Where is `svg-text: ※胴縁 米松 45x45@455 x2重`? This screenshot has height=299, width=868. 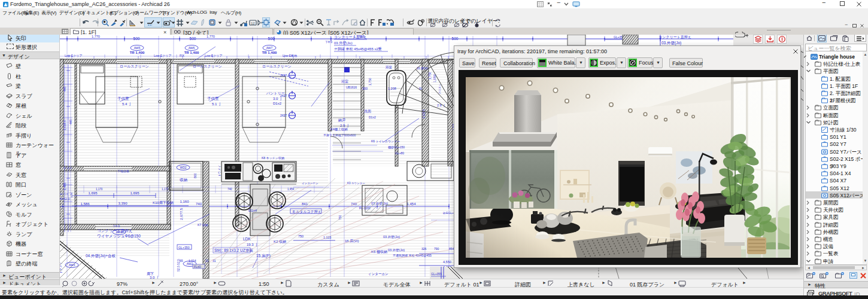 svg-text: ※胴縁 米松 45x45@455 x2重 is located at coordinates (358, 49).